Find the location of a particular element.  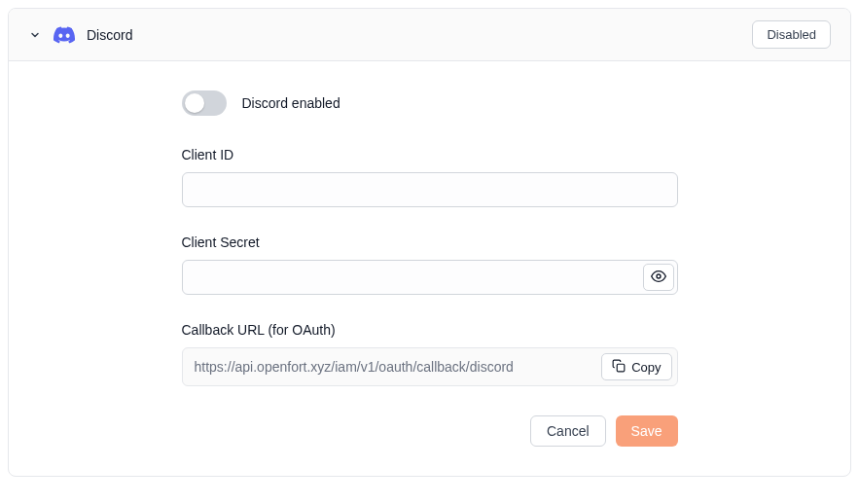

client-id-group: Client ID is located at coordinates (430, 177).